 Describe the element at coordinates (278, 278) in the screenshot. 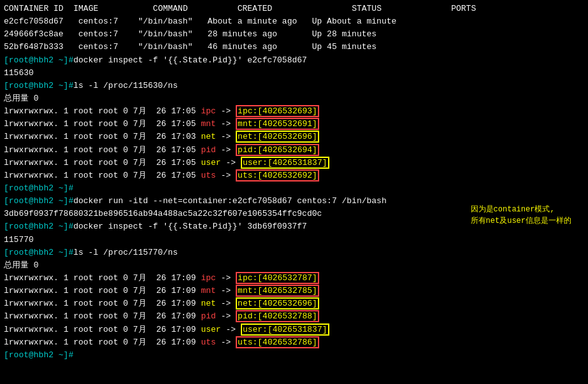

I see `ns-target: ipc:[4026532787]` at that location.